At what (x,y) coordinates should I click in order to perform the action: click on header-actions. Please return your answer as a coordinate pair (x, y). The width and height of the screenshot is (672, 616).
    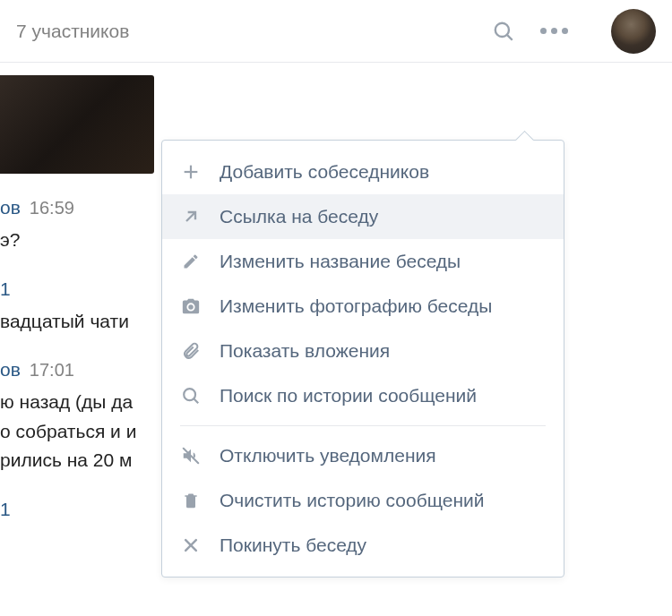
    Looking at the image, I should click on (573, 31).